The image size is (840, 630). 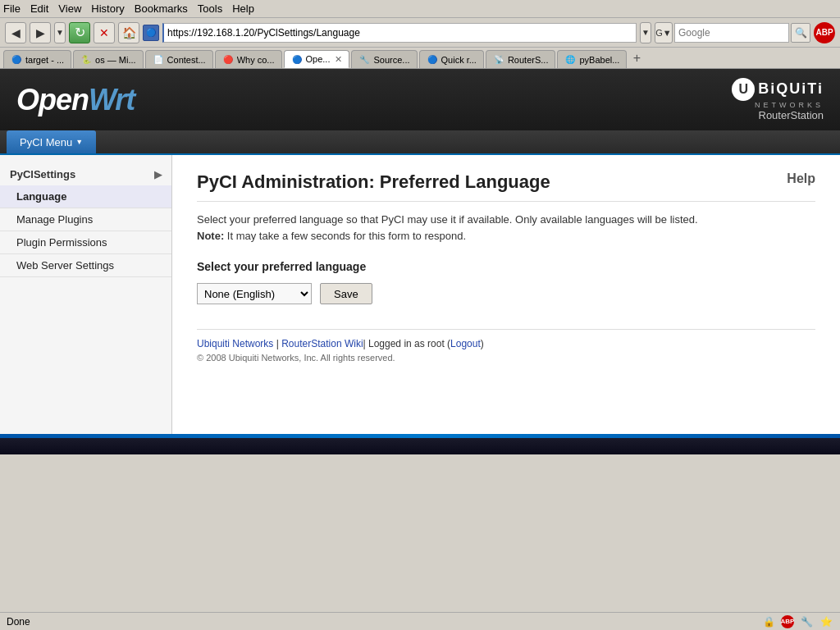 What do you see at coordinates (482, 344) in the screenshot?
I see `footer-close-paren: )` at bounding box center [482, 344].